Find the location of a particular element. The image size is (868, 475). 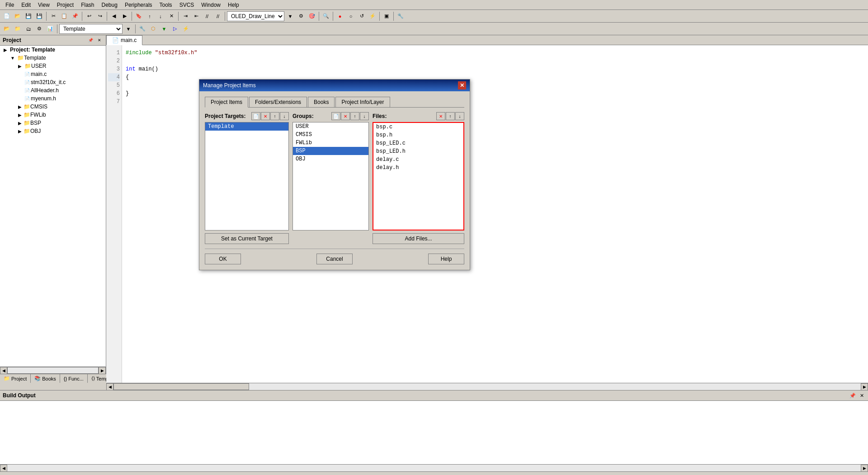

bookmark-btn: 🔖 is located at coordinates (139, 16).